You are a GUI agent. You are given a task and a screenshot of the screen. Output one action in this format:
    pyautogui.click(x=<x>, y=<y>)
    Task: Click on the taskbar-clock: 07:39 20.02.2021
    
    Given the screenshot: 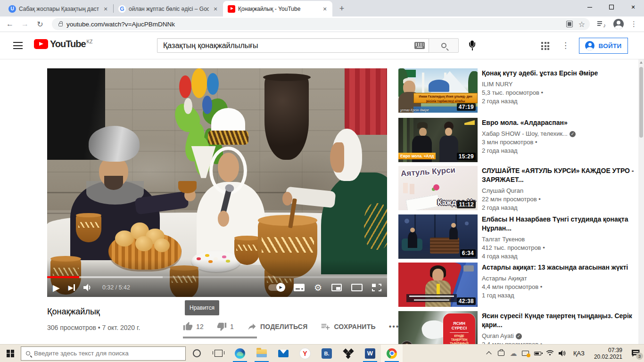 What is the action you would take?
    pyautogui.click(x=608, y=354)
    